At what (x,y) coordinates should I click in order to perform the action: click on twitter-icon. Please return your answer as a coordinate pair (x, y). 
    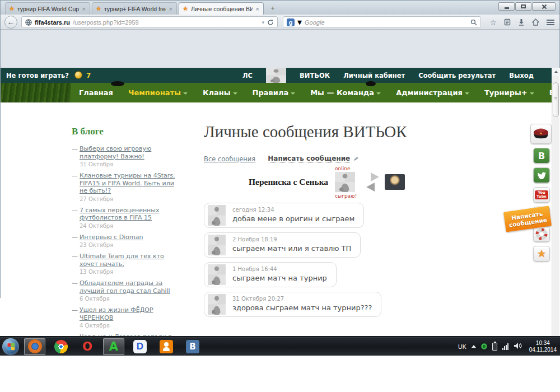
    Looking at the image, I should click on (542, 175).